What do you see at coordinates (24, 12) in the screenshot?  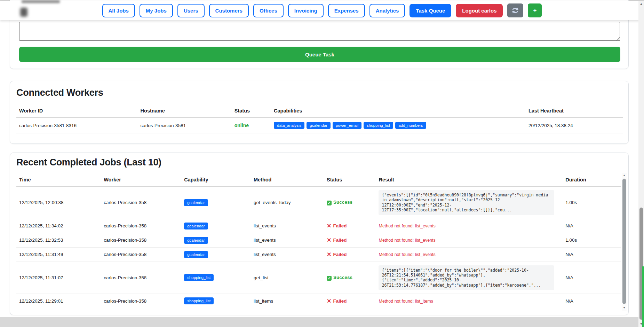 I see `redacted-control` at bounding box center [24, 12].